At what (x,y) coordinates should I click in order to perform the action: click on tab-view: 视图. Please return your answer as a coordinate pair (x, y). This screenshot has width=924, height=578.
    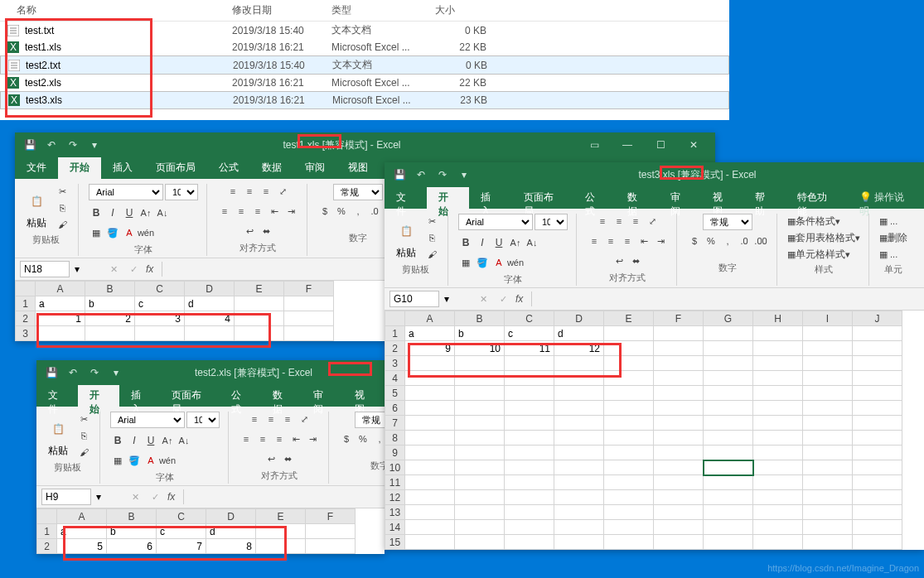
    Looking at the image, I should click on (364, 396).